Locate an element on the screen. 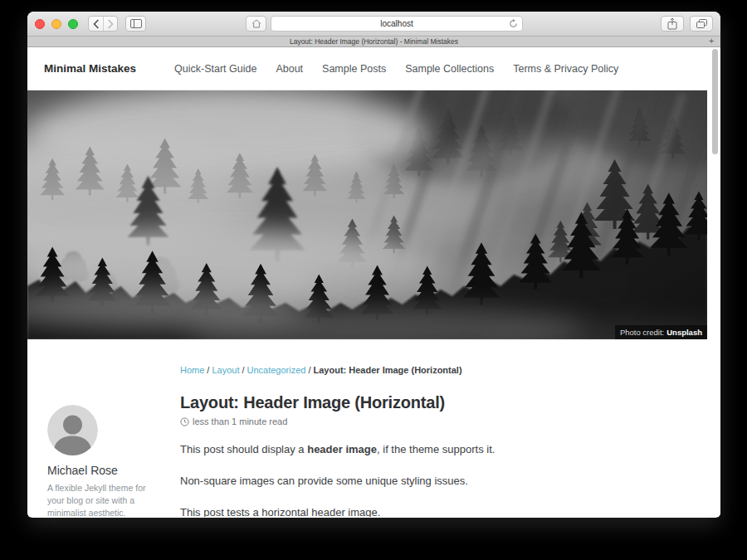  post-paragraph: Non-square images can provide some uniqu… is located at coordinates (432, 481).